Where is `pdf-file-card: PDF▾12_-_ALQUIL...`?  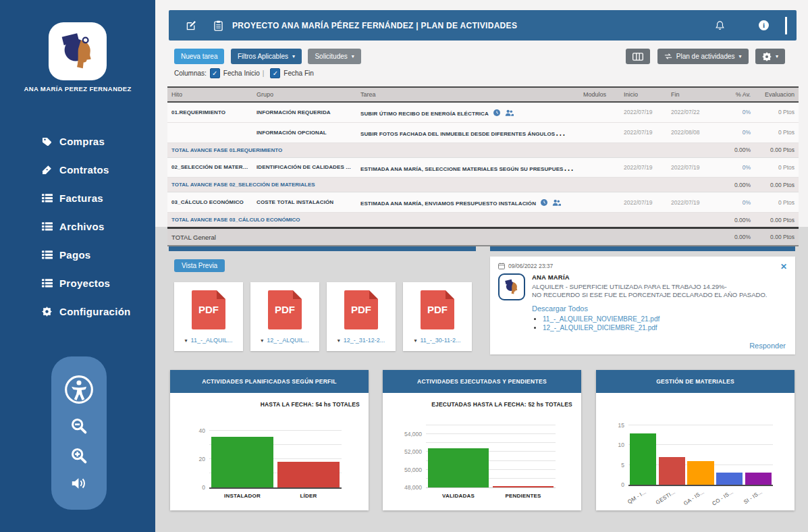 pdf-file-card: PDF▾12_-_ALQUIL... is located at coordinates (285, 317).